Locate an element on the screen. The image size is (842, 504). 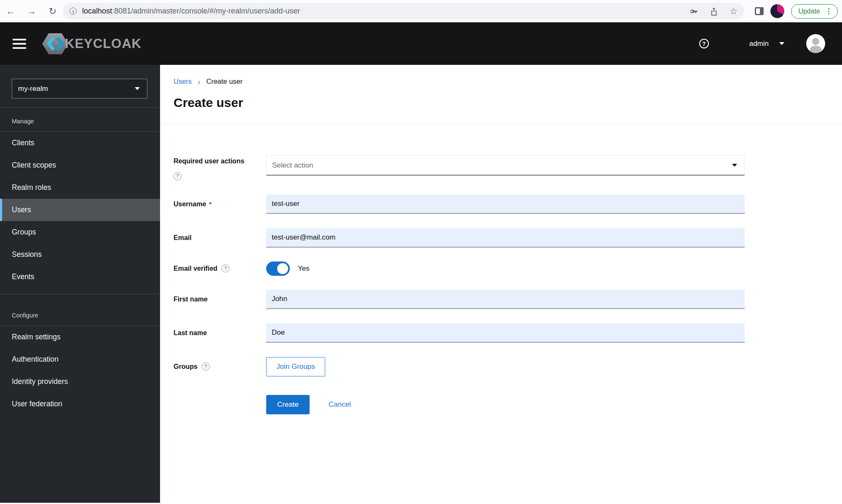
username-label: admin is located at coordinates (759, 44).